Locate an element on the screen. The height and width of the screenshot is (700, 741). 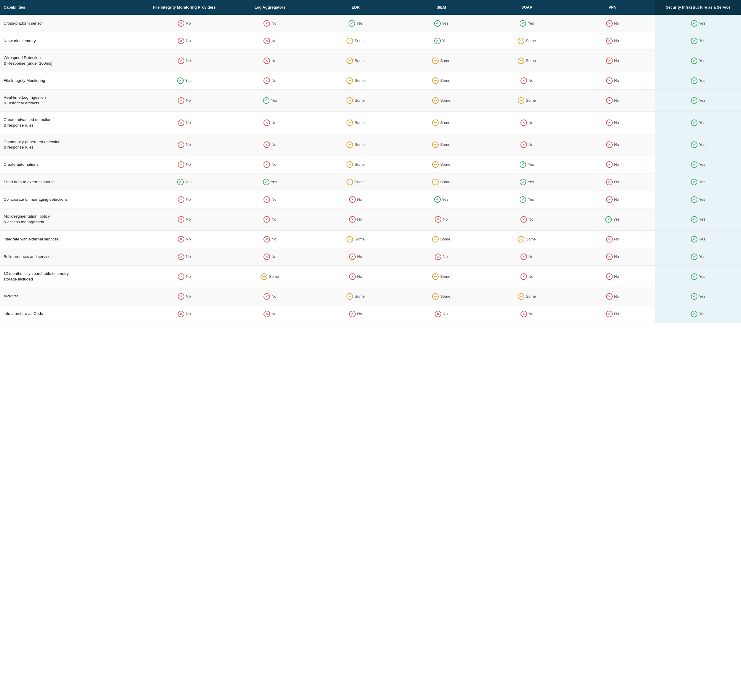
col-siaas: Security Infrastructure as a Service is located at coordinates (698, 7).